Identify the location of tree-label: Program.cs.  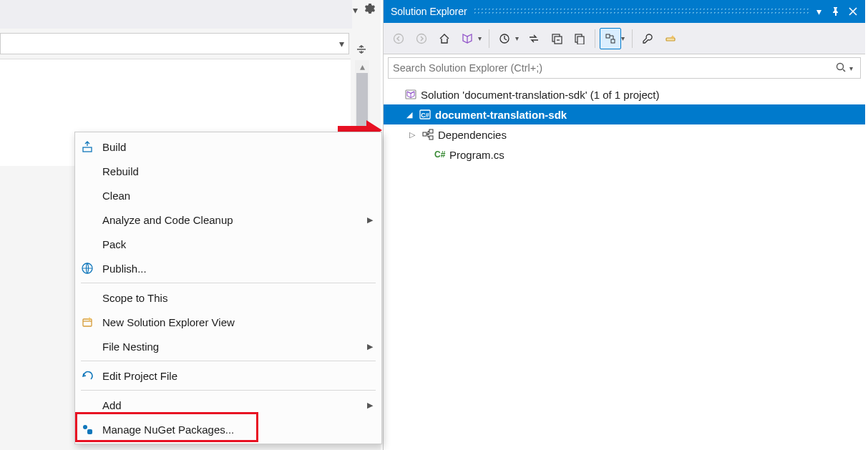
(477, 155).